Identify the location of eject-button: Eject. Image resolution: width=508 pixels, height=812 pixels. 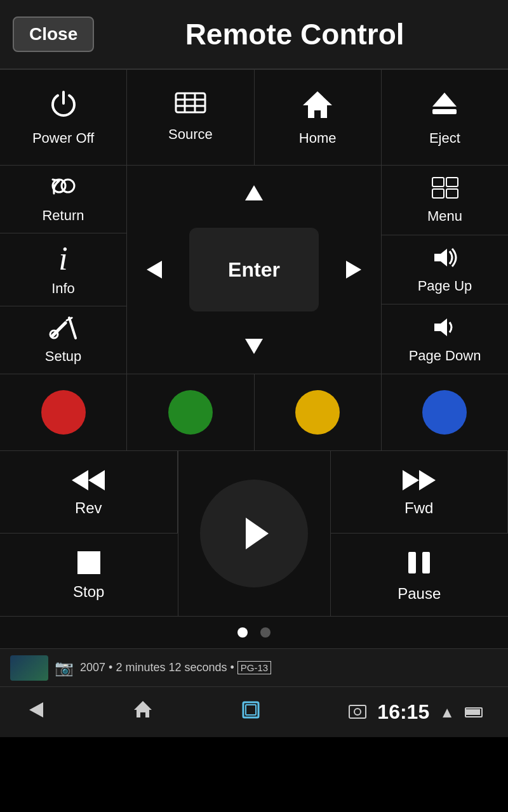
(444, 117).